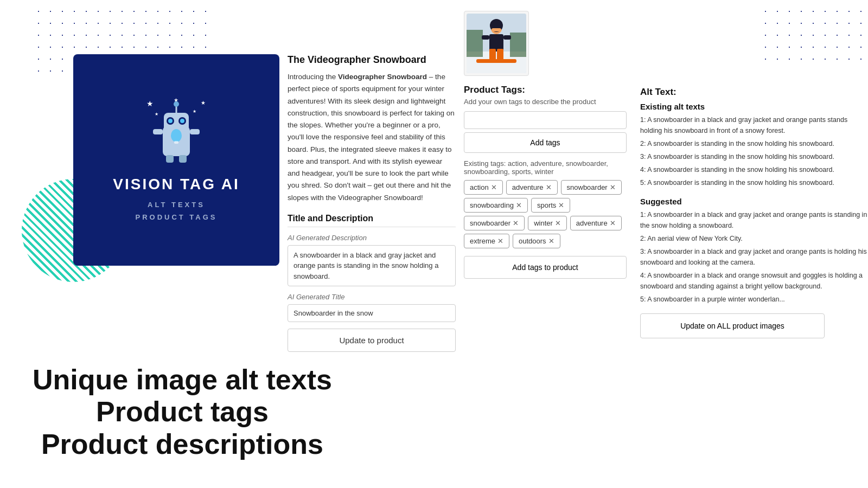 This screenshot has width=868, height=488. Describe the element at coordinates (176, 160) in the screenshot. I see `logo-panel: ★ ★ ★ ★ ★ VISION TAG AI ALT TEXTS PRODUC…` at that location.